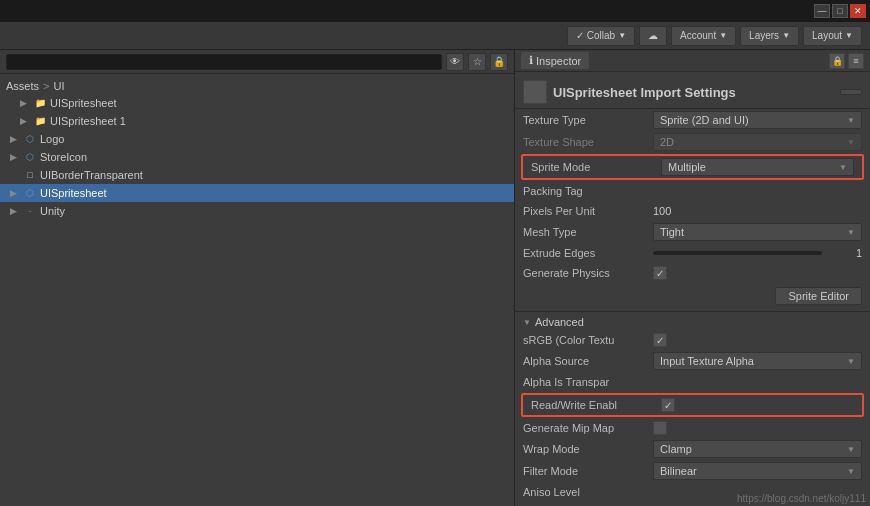 This screenshot has height=506, width=870. Describe the element at coordinates (455, 62) in the screenshot. I see `eye-icon: 👁` at that location.